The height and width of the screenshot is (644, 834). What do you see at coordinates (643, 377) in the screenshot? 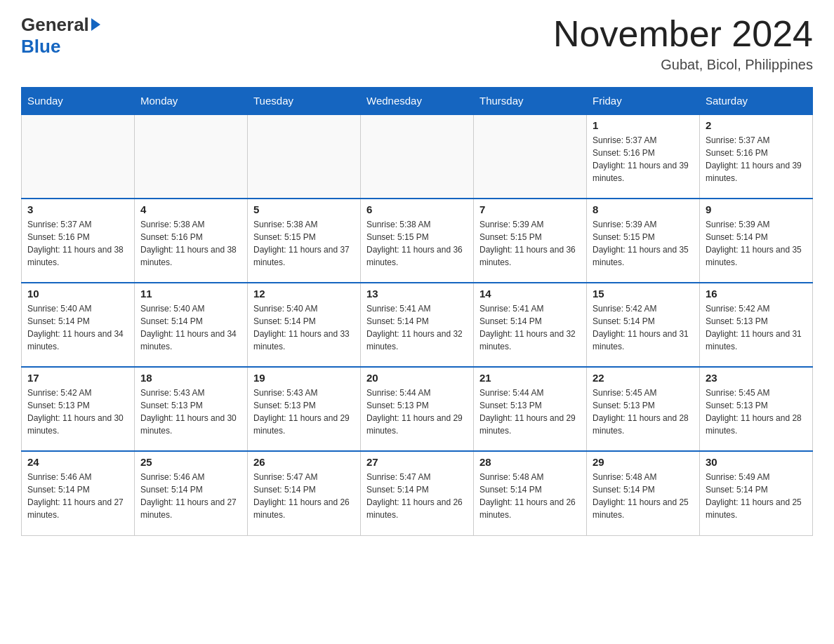
I see `day-number: 22` at bounding box center [643, 377].